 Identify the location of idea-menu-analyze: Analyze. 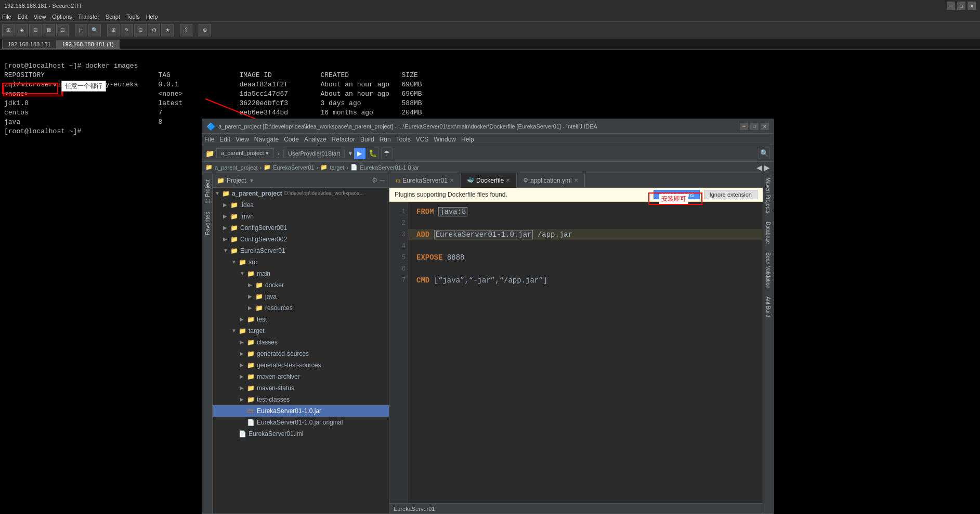
(315, 139).